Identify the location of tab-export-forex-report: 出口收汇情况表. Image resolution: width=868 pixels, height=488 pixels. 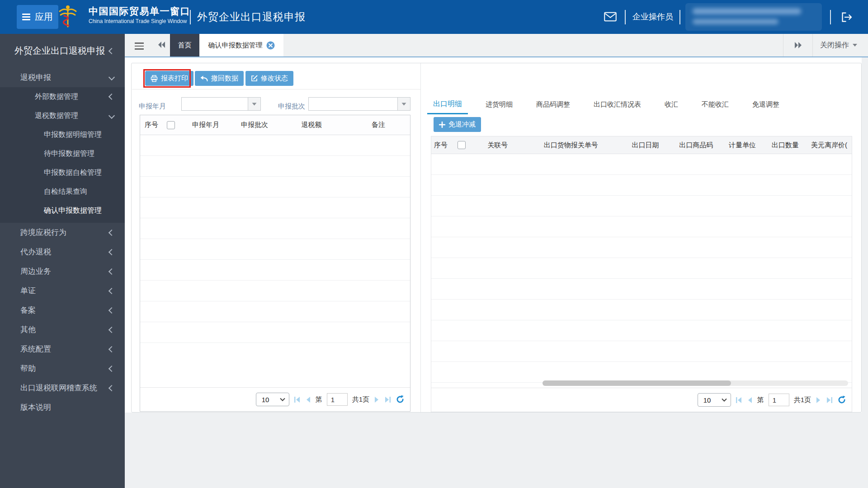
(618, 108).